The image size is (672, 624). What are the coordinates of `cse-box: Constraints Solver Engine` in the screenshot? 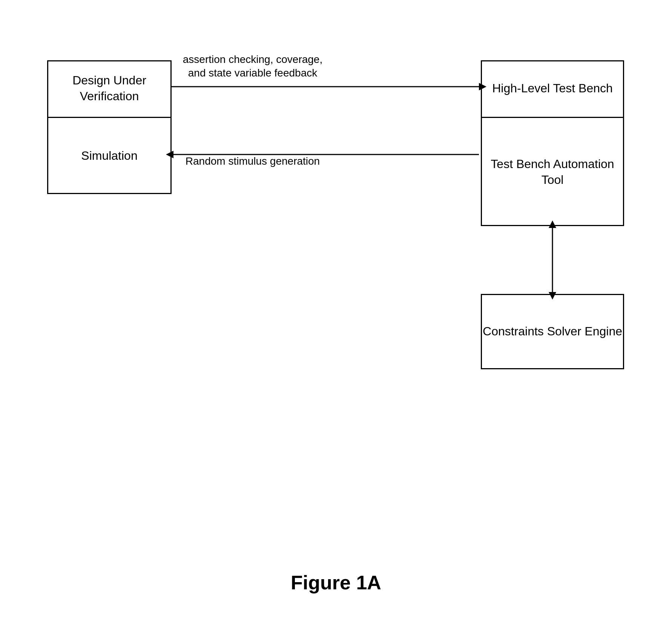 It's located at (552, 332).